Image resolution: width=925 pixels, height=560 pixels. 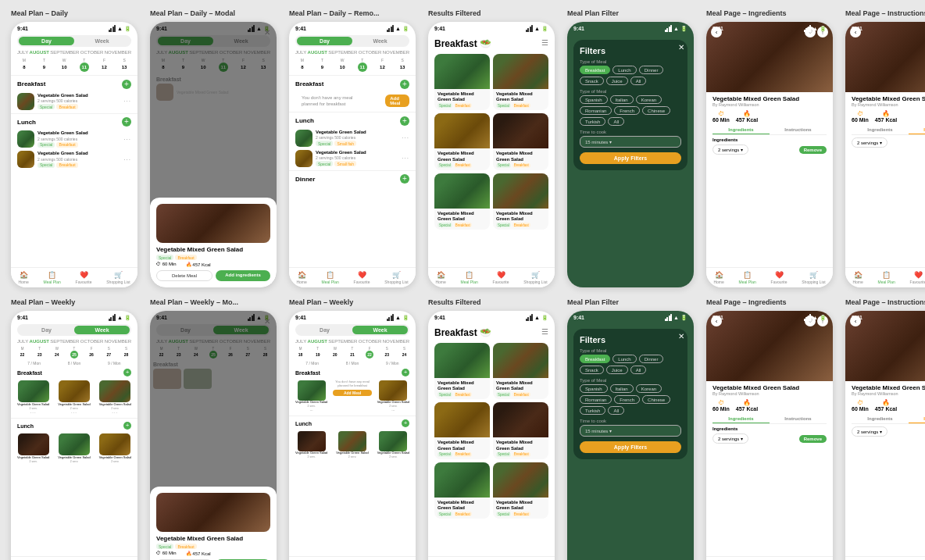 What do you see at coordinates (520, 82) in the screenshot?
I see `meal-card-4-2: Vegetable Mixed Green SaladSpecialBreakf…` at bounding box center [520, 82].